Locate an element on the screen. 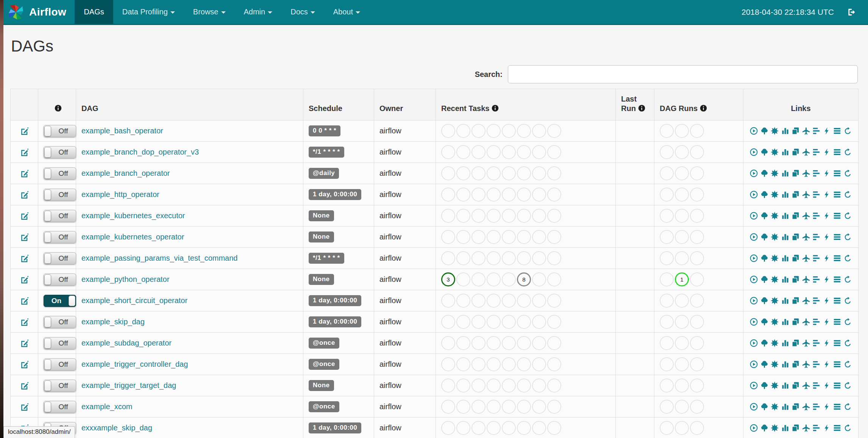  dag-link: example_branch_operator is located at coordinates (126, 173).